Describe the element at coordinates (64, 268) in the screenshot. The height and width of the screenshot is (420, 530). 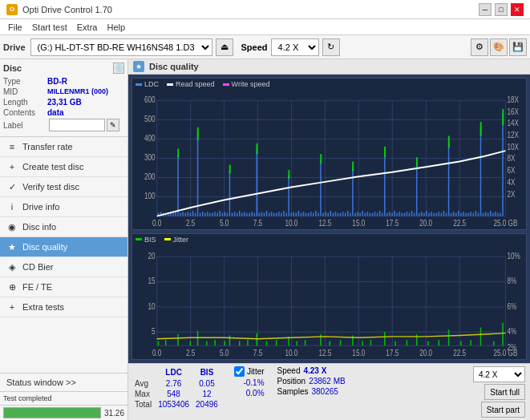
I see `sidebar-item-cd-bier: ◈ CD Bier` at that location.